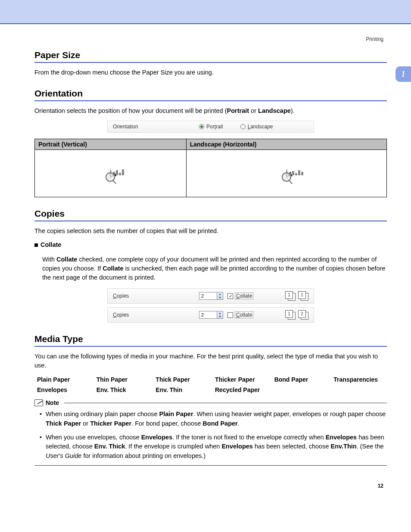 The height and width of the screenshot is (532, 411). Describe the element at coordinates (211, 95) in the screenshot. I see `heading-orientation: Orientation` at that location.